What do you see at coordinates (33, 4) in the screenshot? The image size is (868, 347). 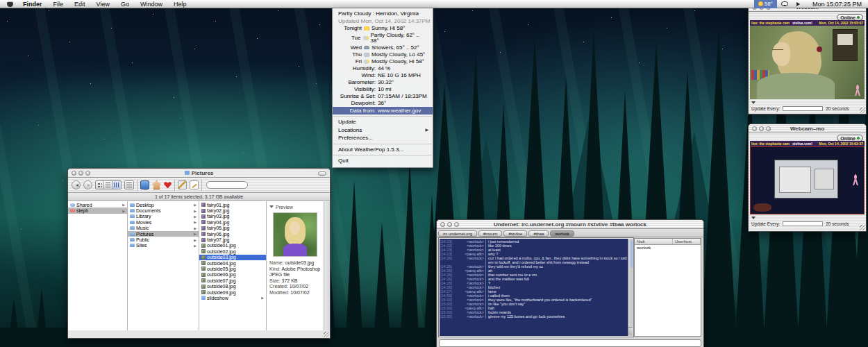 I see `menubar-item: Finder` at bounding box center [33, 4].